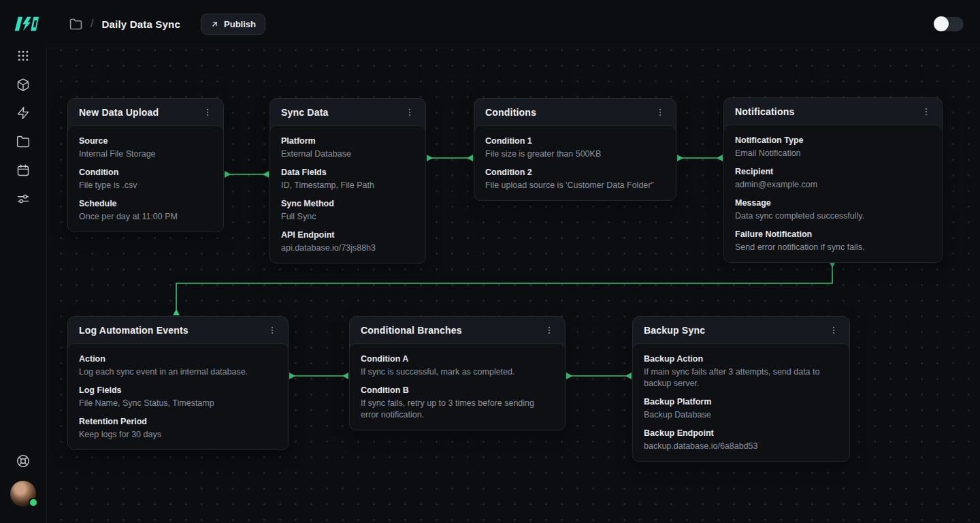 The height and width of the screenshot is (523, 980). Describe the element at coordinates (146, 142) in the screenshot. I see `field-label: Source` at that location.